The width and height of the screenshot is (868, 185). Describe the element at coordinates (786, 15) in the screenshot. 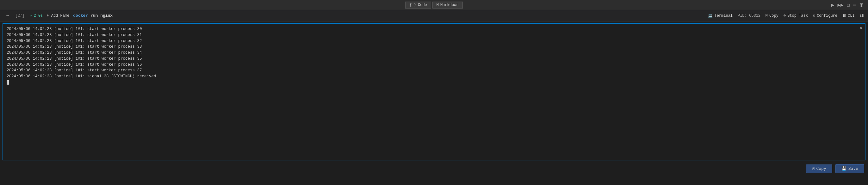

I see `task-row-right: 💻 Terminal PID: 65312 ⎘ Copy ⊘ Stop Task…` at that location.